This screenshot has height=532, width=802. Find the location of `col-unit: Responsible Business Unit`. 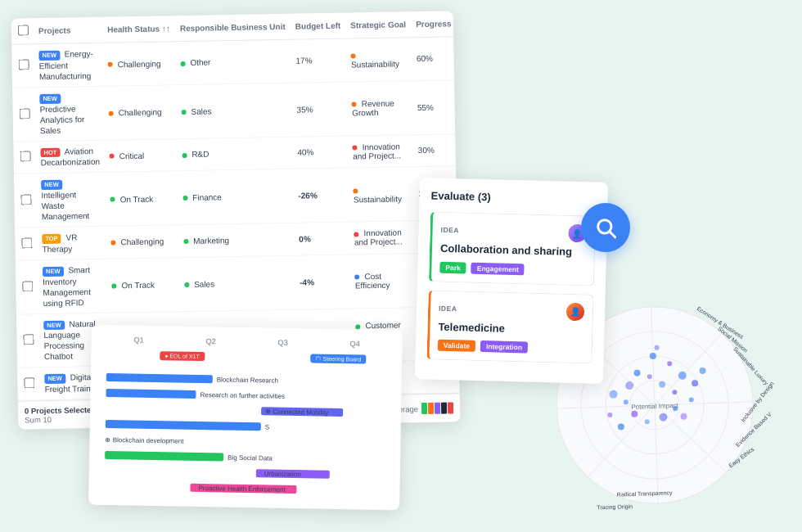

col-unit: Responsible Business Unit is located at coordinates (232, 28).